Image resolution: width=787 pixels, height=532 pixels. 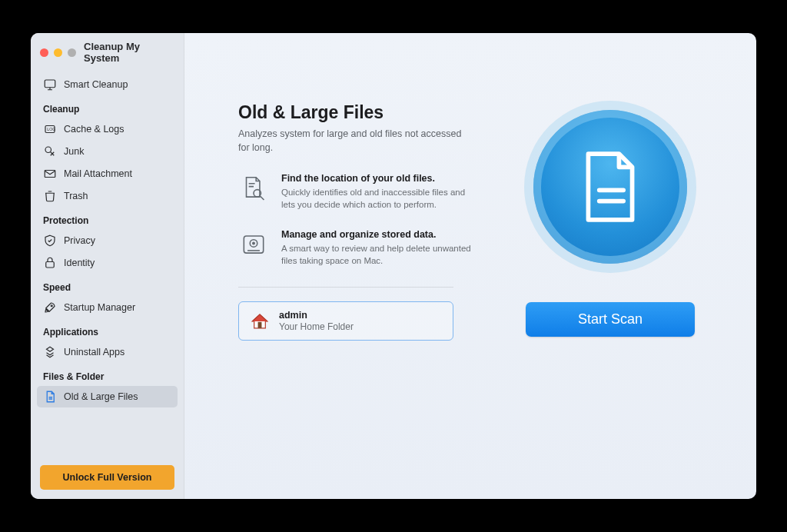 What do you see at coordinates (108, 397) in the screenshot?
I see `sidebar-item-old-large-files: Old & Large Files` at bounding box center [108, 397].